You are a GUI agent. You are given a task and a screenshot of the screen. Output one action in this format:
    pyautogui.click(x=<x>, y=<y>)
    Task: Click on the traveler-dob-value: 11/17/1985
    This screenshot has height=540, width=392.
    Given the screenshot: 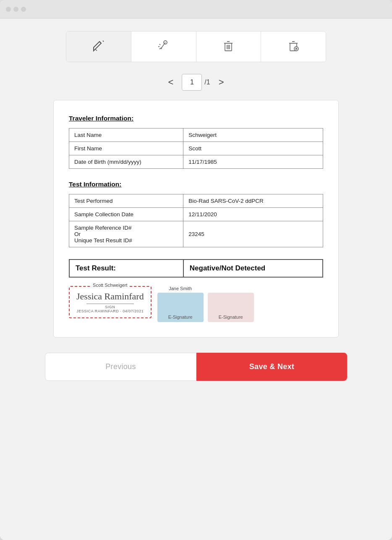 What is the action you would take?
    pyautogui.click(x=253, y=162)
    